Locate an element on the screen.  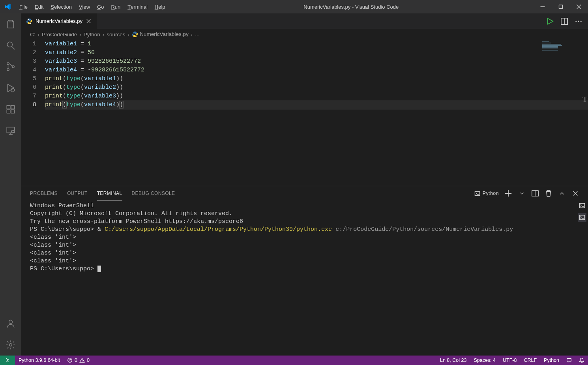
terminal-instance-1-icon is located at coordinates (582, 206).